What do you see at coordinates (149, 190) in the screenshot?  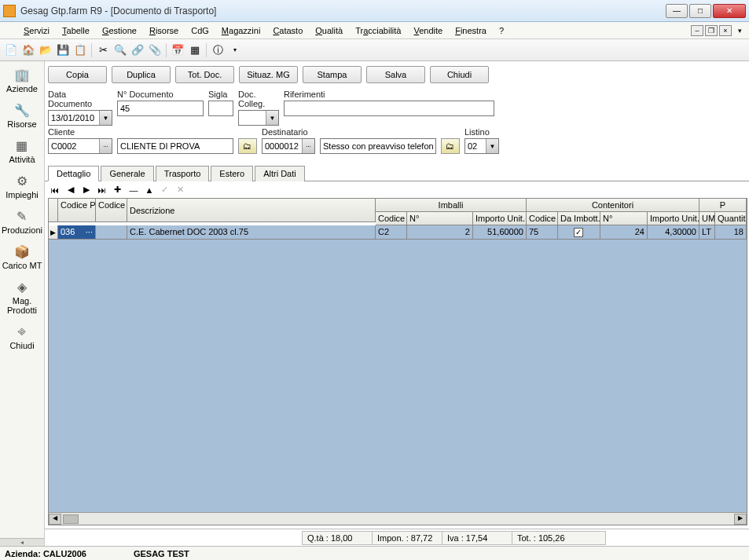 I see `nav-up-icon: ▲` at bounding box center [149, 190].